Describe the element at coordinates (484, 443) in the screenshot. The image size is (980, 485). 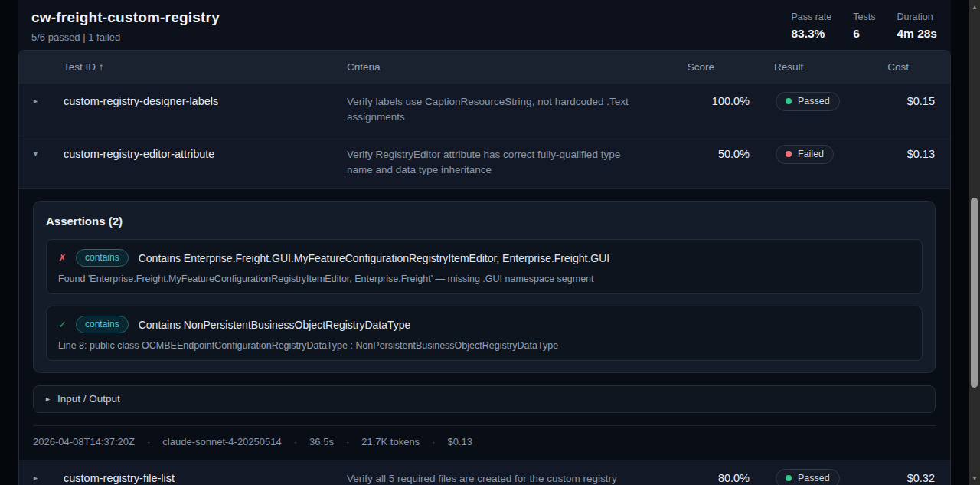
I see `run-metadata: 2026-04-08T14:37:20Z · claude-sonnet-4-2…` at that location.